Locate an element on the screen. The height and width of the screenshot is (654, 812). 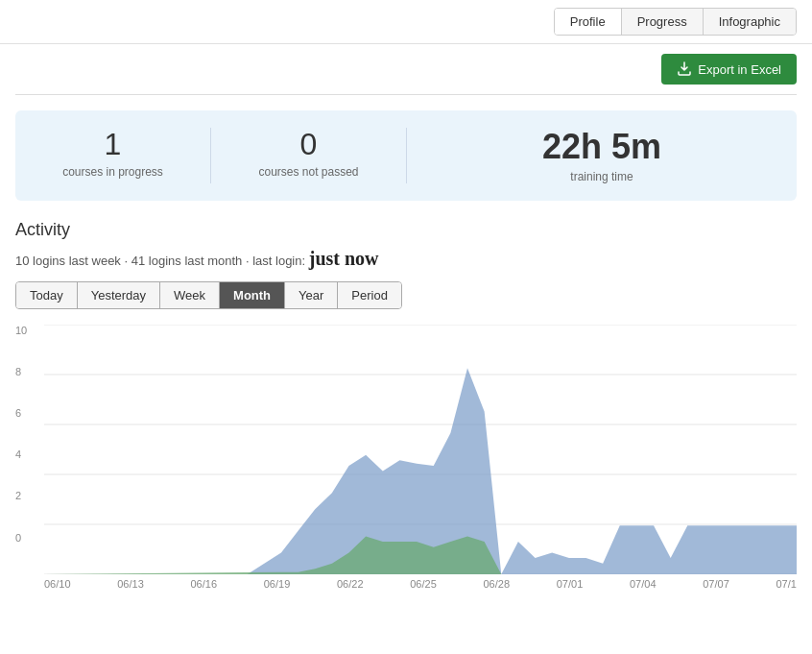
courses-in-progress-label: courses in progress is located at coordinates (113, 172).